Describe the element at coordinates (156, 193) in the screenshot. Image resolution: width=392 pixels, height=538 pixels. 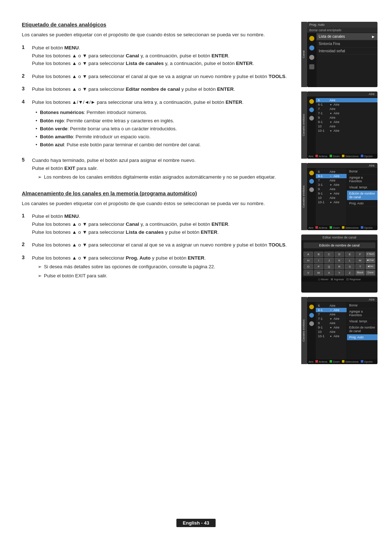
I see `section2-title: Almacenamiento de los canales en la memo…` at that location.